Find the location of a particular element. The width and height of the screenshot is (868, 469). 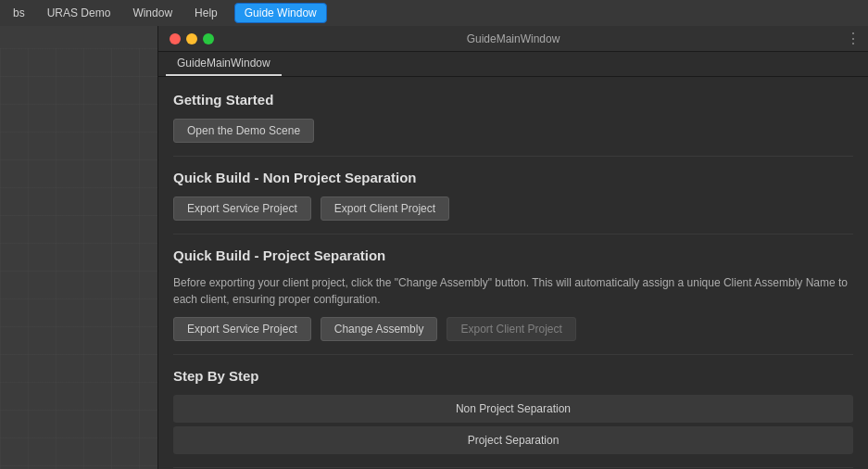

minimize-button is located at coordinates (192, 39).